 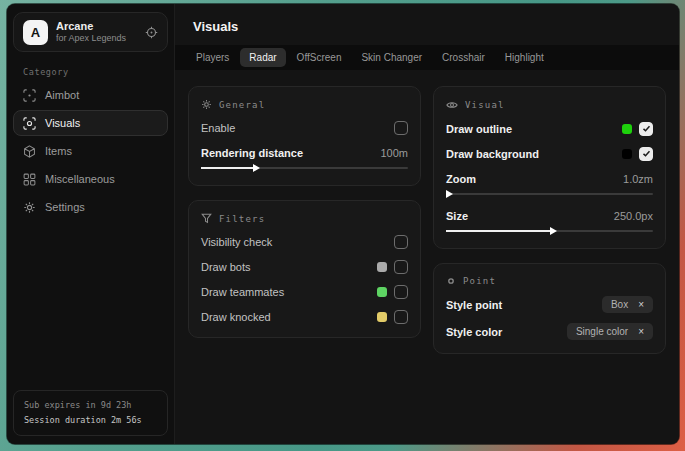 I want to click on style-color-label: Style color, so click(x=474, y=332).